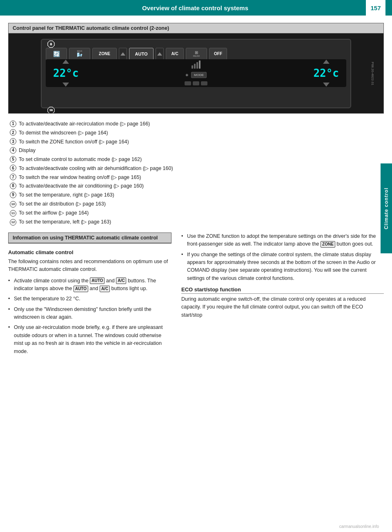 Image resolution: width=392 pixels, height=532 pixels. Describe the element at coordinates (283, 290) in the screenshot. I see `eco-heading: ECO start/stop function` at that location.